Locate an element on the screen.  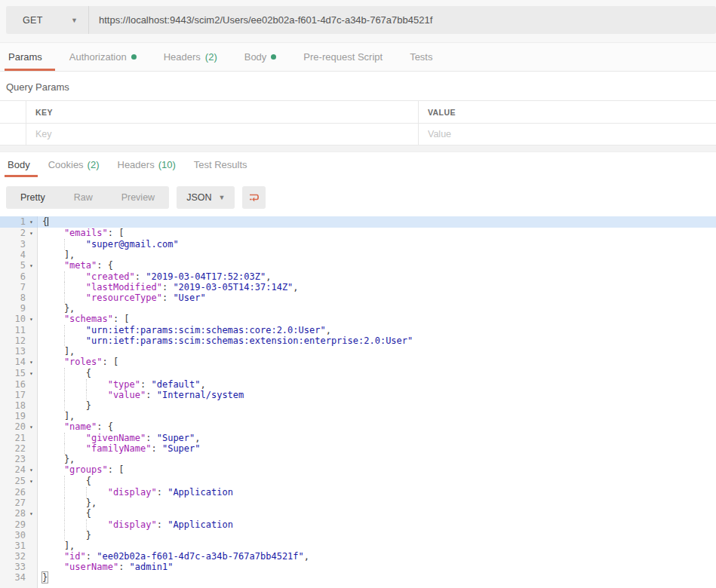
code-line-27: 27}, is located at coordinates (358, 503).